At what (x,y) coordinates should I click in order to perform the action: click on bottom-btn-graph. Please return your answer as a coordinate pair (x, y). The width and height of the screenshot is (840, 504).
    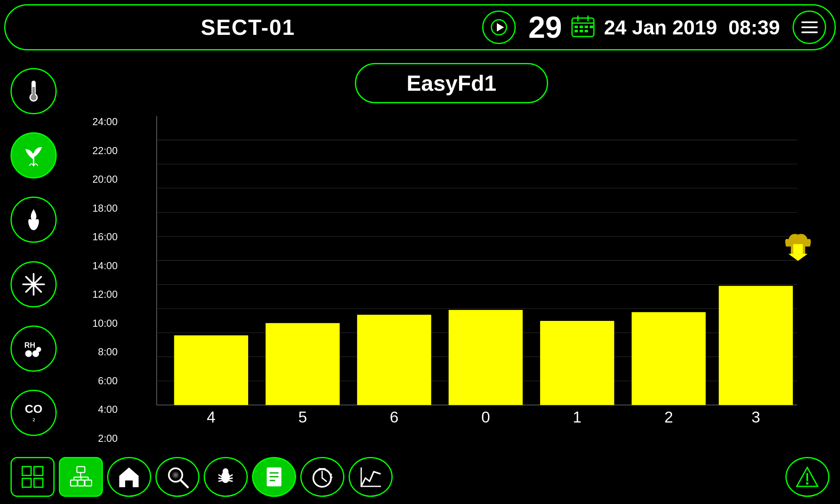
    Looking at the image, I should click on (370, 477).